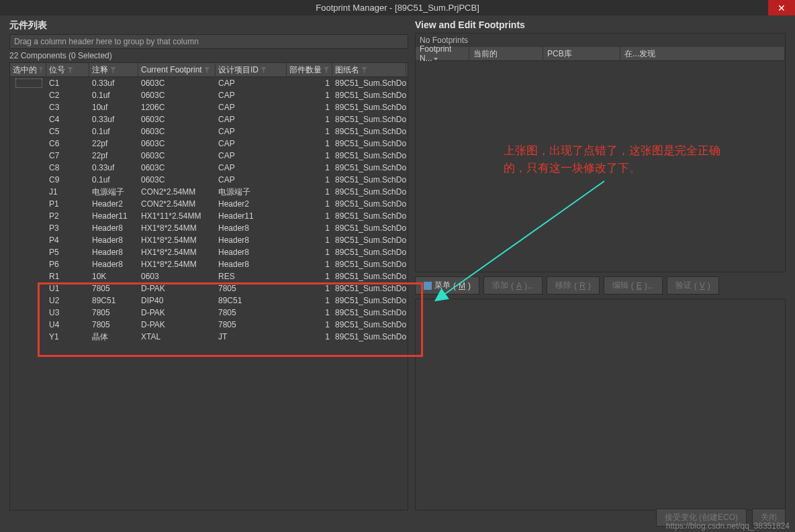 The height and width of the screenshot is (532, 795). Describe the element at coordinates (600, 286) in the screenshot. I see `footprint-buttons: 菜单 (M) 添加 (A)... 移除 (R) 编辑 (E)... 验证 (V)` at that location.